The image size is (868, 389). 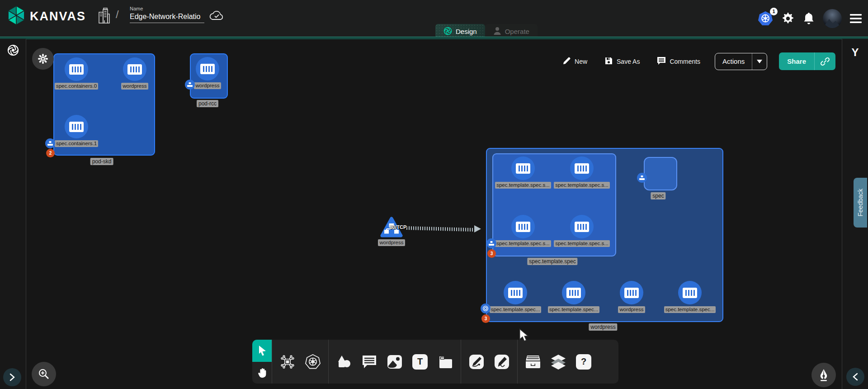 What do you see at coordinates (135, 73) in the screenshot?
I see `node-wordpress-1: wordpress` at bounding box center [135, 73].